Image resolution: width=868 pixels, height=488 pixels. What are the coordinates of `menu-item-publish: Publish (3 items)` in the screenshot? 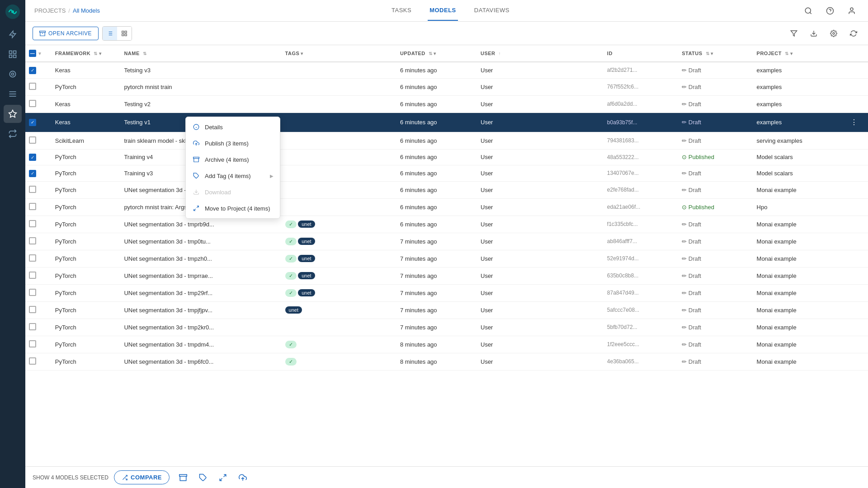 It's located at (233, 143).